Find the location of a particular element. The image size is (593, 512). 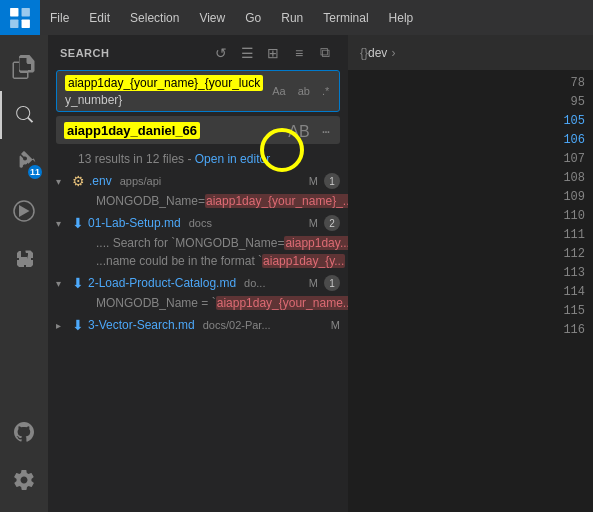

file-status-lab-setup: M 2 is located at coordinates (324, 223).